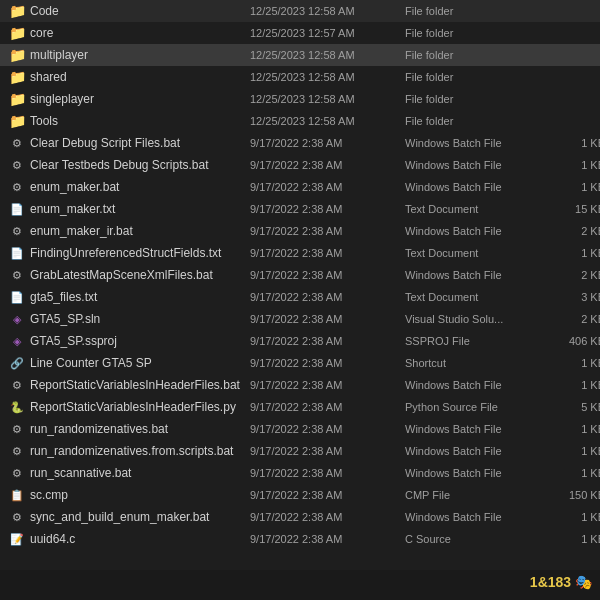  What do you see at coordinates (17, 165) in the screenshot?
I see `file-icon-clear-testbeds: ⚙` at bounding box center [17, 165].